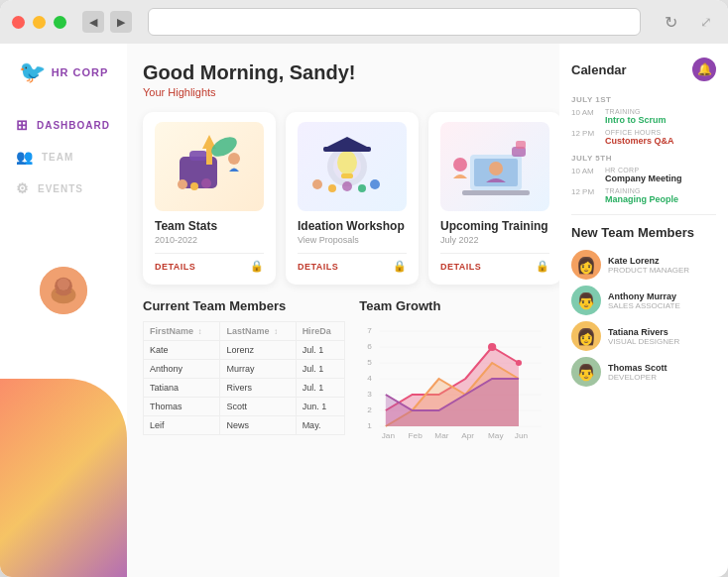 This screenshot has height=577, width=728. I want to click on sidebar-background-blob, so click(63, 478).